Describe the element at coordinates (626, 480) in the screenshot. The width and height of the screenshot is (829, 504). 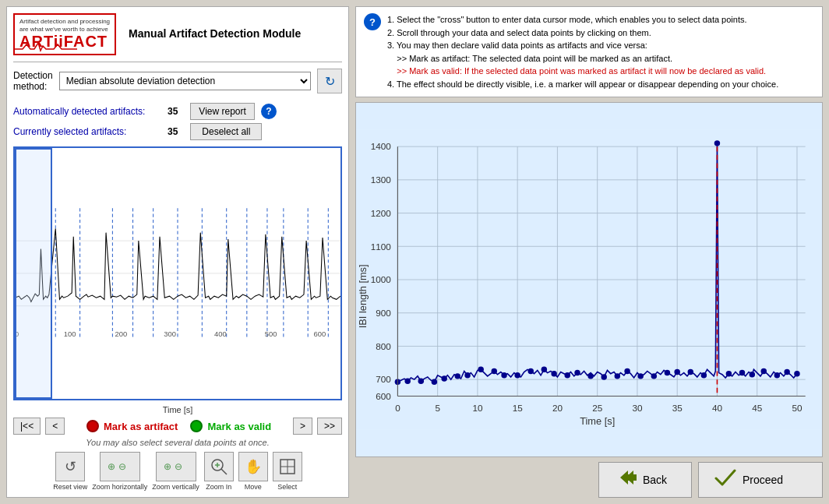
I see `back-chevron-icon` at that location.